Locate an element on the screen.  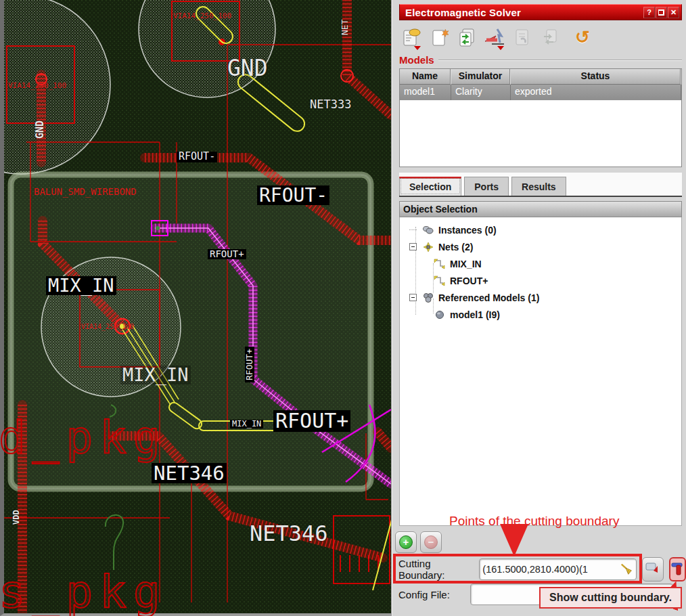
panel-titlebar: Electromagnetic Solver ? ✕ is located at coordinates (541, 12).